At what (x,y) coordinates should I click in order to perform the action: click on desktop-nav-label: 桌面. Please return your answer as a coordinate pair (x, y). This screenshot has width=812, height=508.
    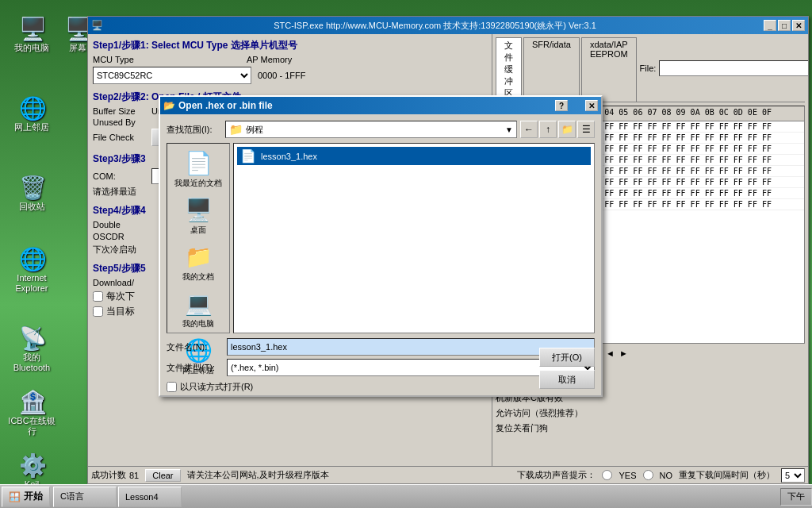
    Looking at the image, I should click on (198, 230).